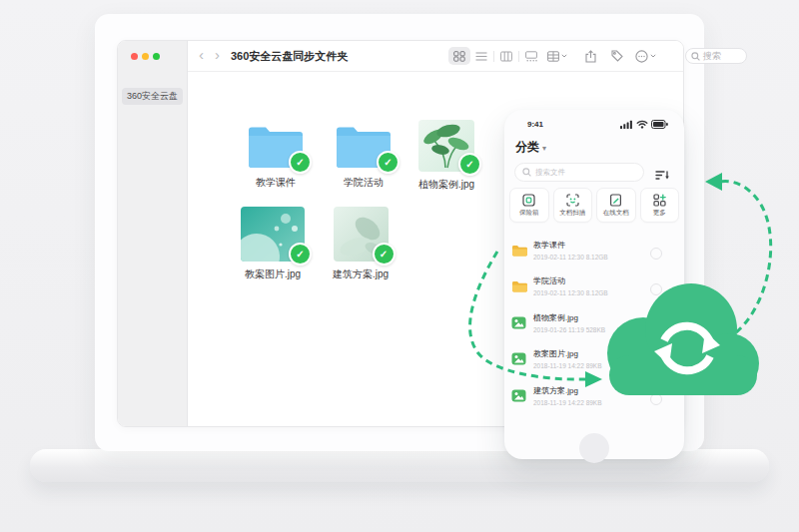 The image size is (799, 532). What do you see at coordinates (531, 148) in the screenshot?
I see `category-dropdown: 分类 ▾` at bounding box center [531, 148].